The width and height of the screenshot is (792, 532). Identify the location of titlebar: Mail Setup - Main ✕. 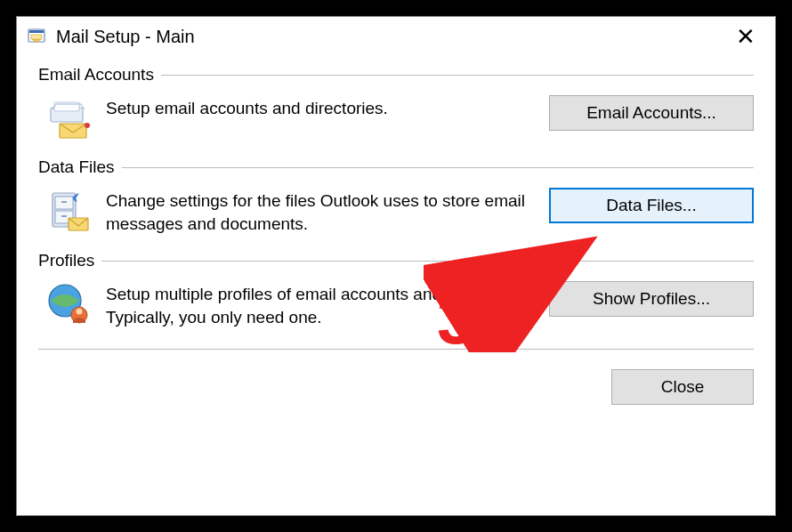
(396, 36).